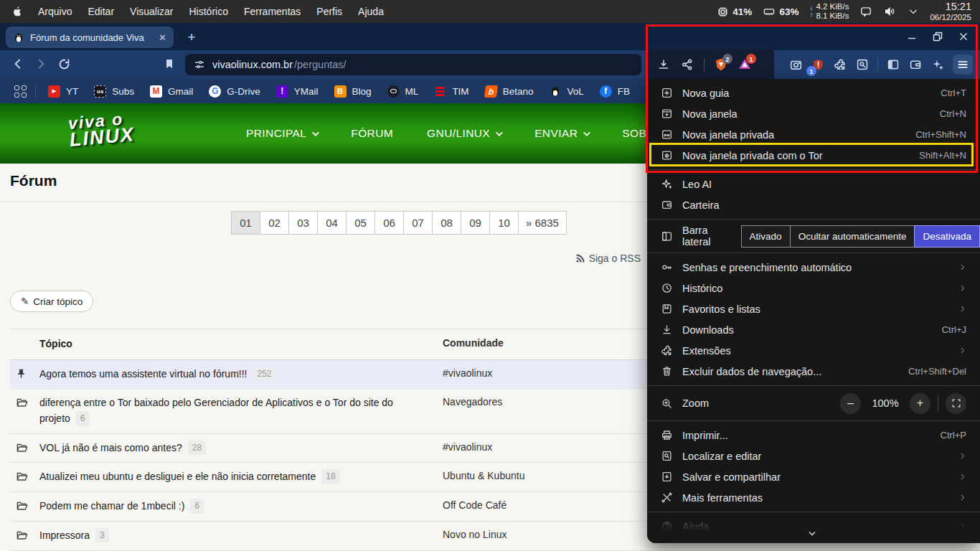 The width and height of the screenshot is (980, 551). What do you see at coordinates (303, 222) in the screenshot?
I see `page-03: 03` at bounding box center [303, 222].